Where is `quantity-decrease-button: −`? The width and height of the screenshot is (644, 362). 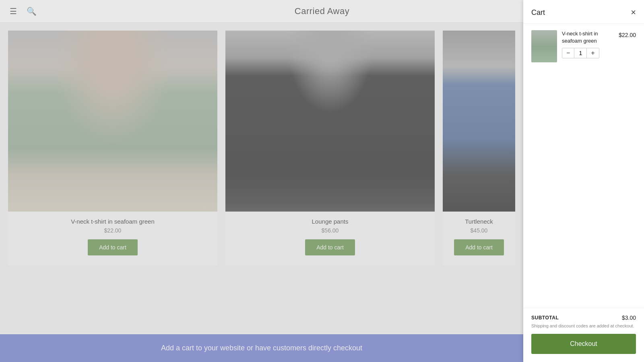 quantity-decrease-button: − is located at coordinates (568, 53).